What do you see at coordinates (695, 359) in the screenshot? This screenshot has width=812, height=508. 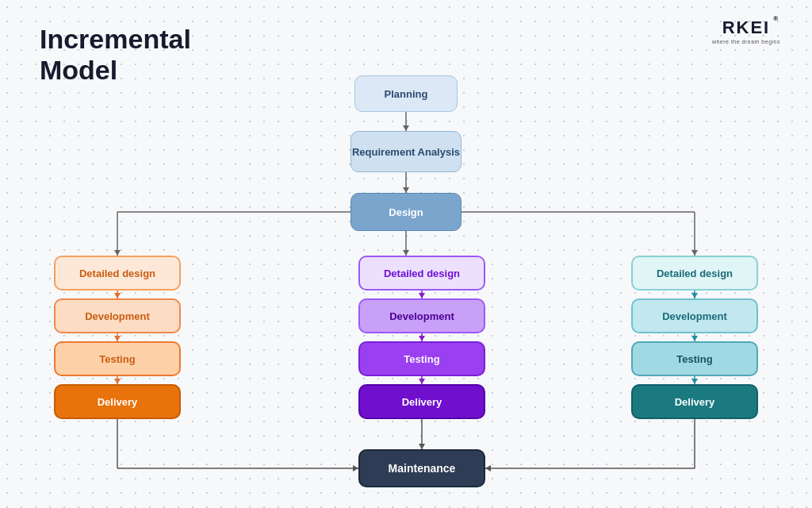 I see `test-right-label: Testing` at bounding box center [695, 359].